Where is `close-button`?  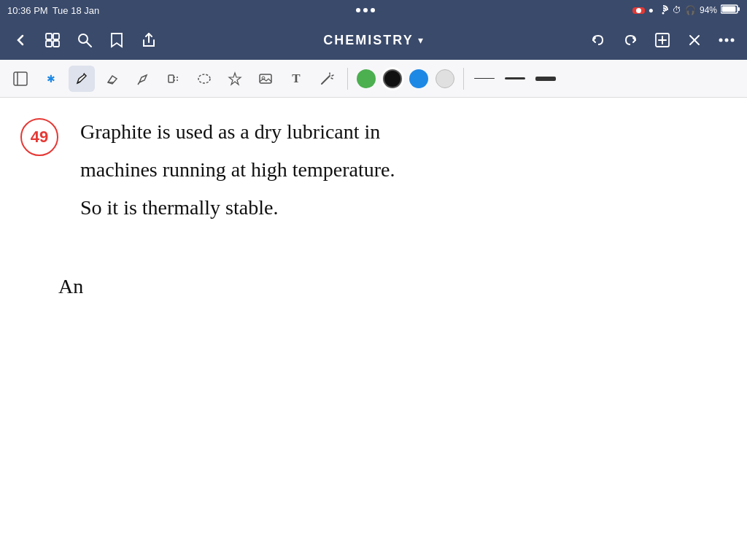
close-button is located at coordinates (694, 40).